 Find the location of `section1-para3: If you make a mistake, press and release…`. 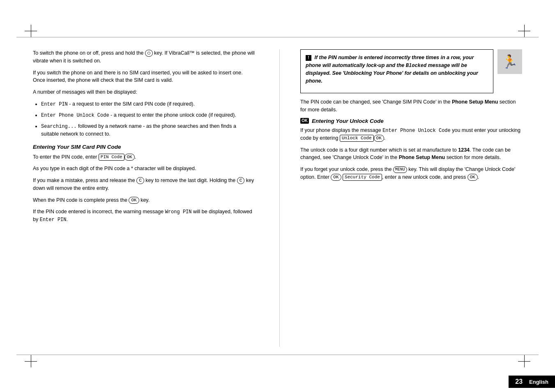

section1-para3: If you make a mistake, press and release… is located at coordinates (144, 184).